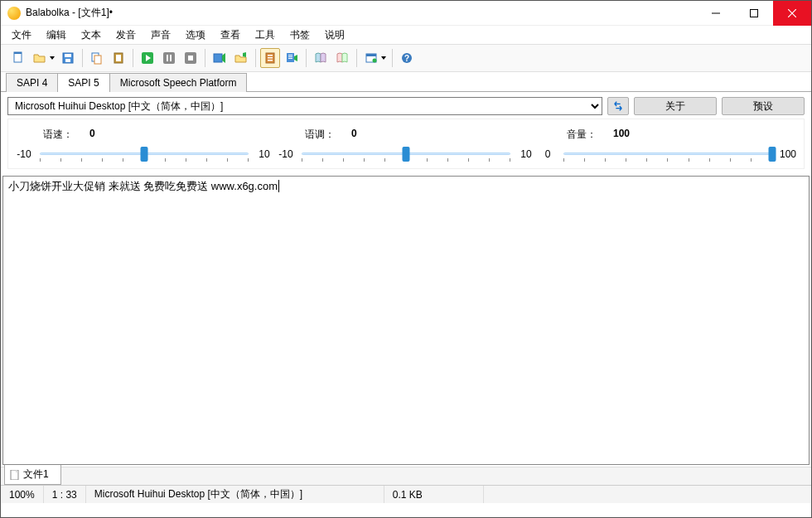  What do you see at coordinates (14, 13) in the screenshot?
I see `app-icon` at bounding box center [14, 13].